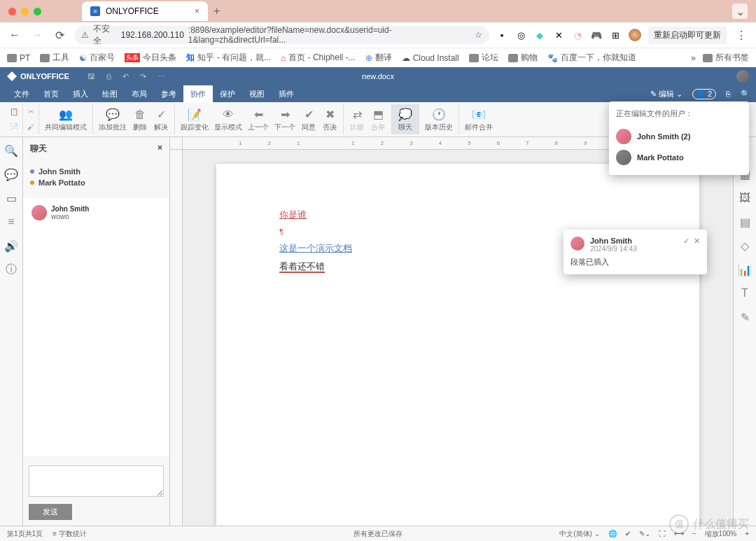 This screenshot has width=756, height=541. What do you see at coordinates (309, 115) in the screenshot?
I see `accept-icon: ✔` at bounding box center [309, 115].